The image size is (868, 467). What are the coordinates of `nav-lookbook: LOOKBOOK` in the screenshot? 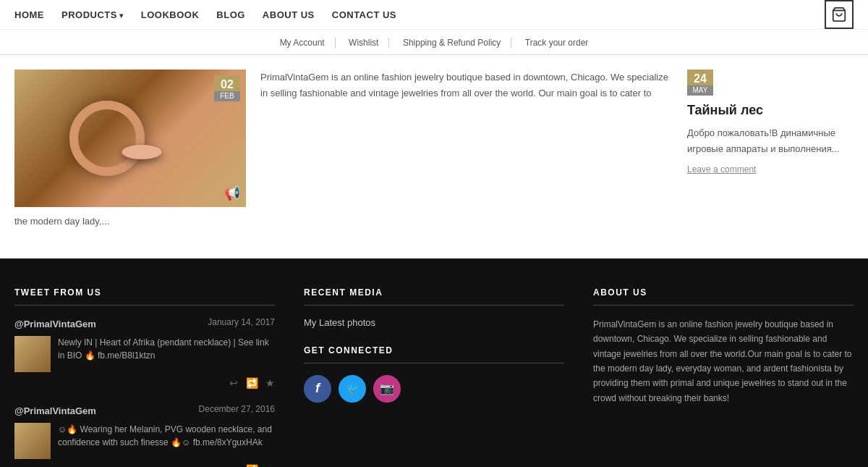 It's located at (171, 14).